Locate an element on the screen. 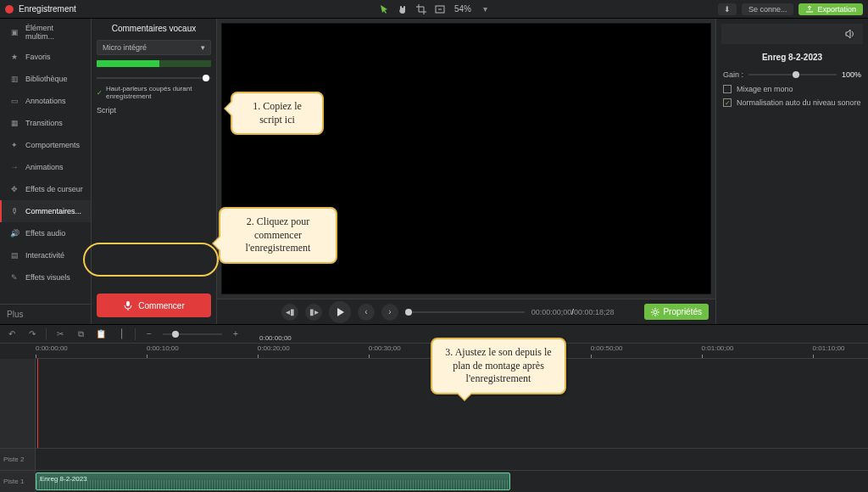 The image size is (868, 492). checkbox-icon is located at coordinates (727, 89).